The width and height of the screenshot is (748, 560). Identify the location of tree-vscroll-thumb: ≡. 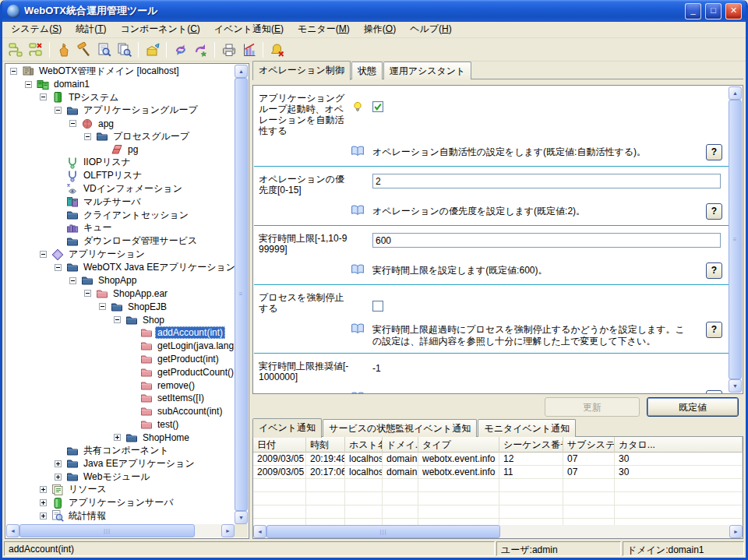
(242, 294).